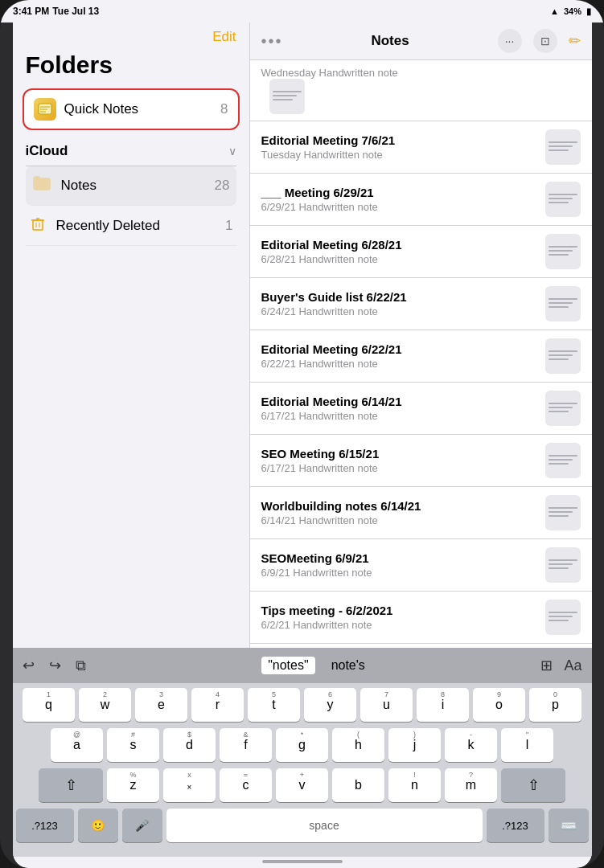 The image size is (604, 868). What do you see at coordinates (471, 745) in the screenshot?
I see `key-k: -k` at bounding box center [471, 745].